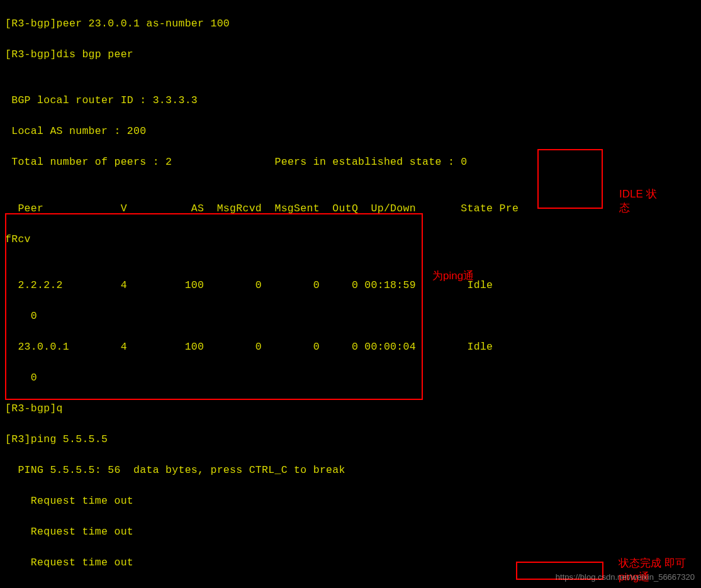  I want to click on cmd-quit: [R3-bgp]q, so click(350, 409).